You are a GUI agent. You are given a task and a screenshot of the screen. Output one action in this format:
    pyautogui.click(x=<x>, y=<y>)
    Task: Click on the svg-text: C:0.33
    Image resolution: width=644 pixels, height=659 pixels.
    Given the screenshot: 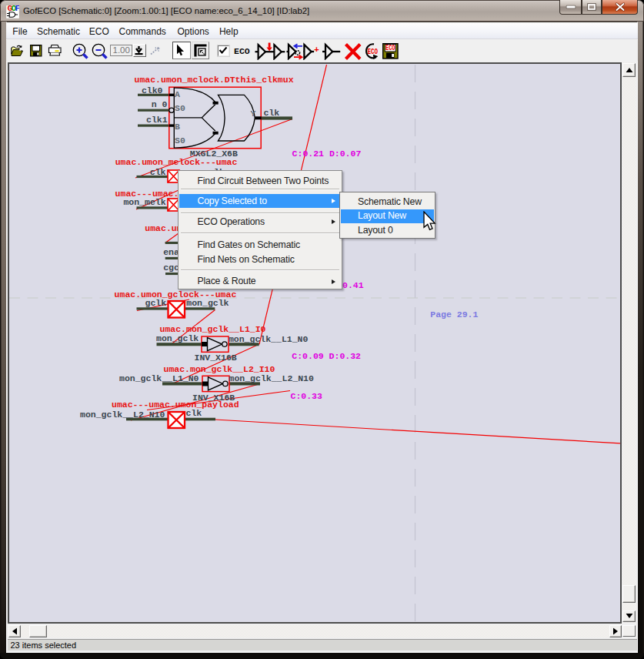 What is the action you would take?
    pyautogui.click(x=307, y=396)
    